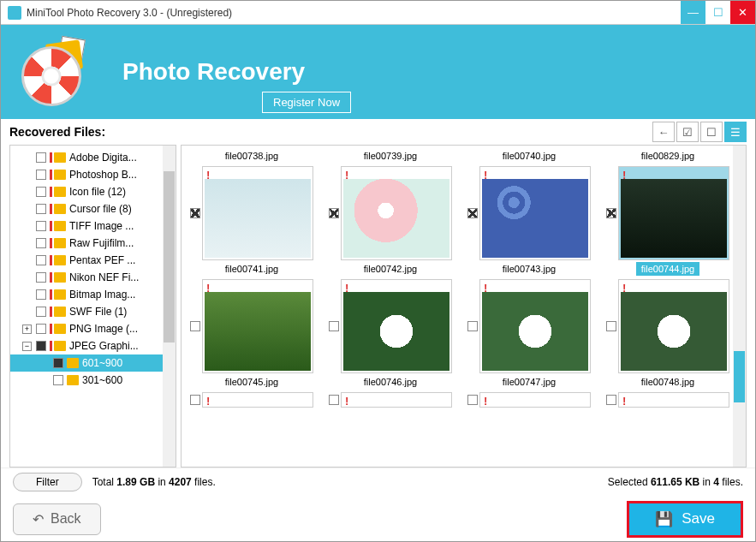 This screenshot has height=542, width=756. I want to click on tree-item: Bitmap Imag..., so click(92, 295).